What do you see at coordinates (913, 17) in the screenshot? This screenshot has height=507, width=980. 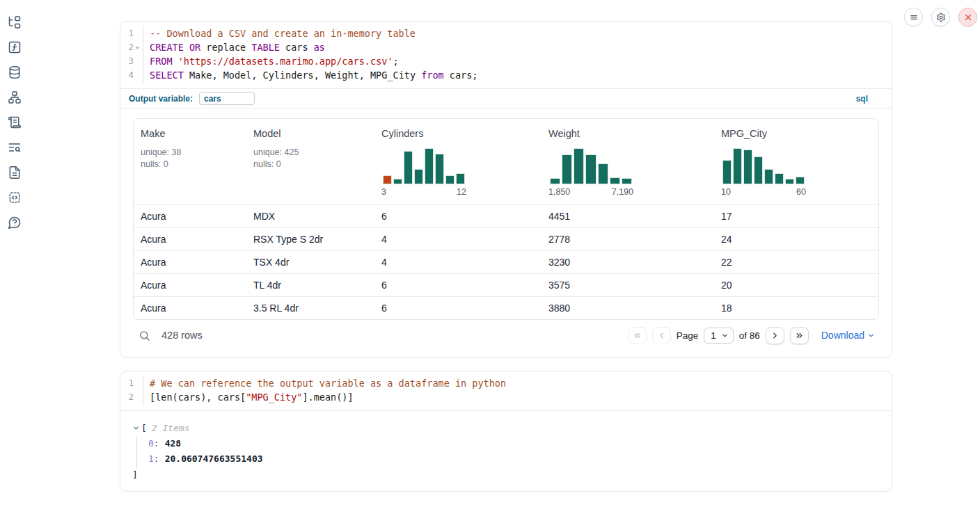 I see `menu-button` at bounding box center [913, 17].